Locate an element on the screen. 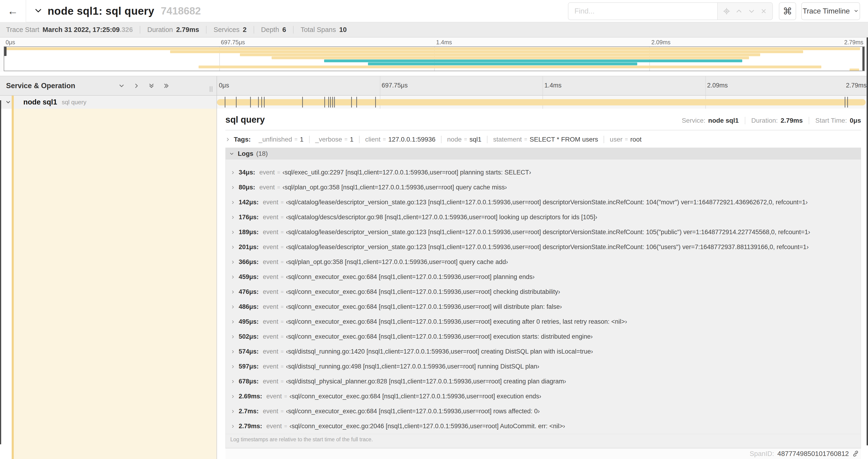 The width and height of the screenshot is (868, 459). minimap-right-scrubber is located at coordinates (863, 59).